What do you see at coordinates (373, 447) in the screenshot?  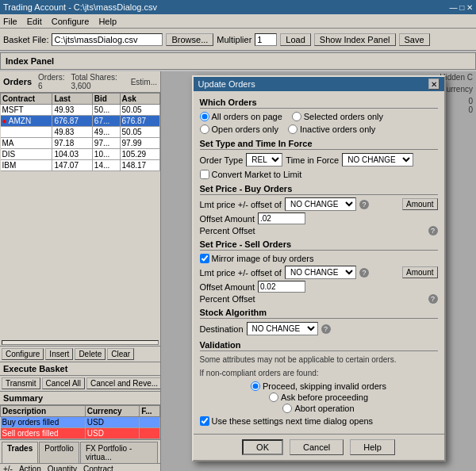 I see `help-button: Help` at bounding box center [373, 447].